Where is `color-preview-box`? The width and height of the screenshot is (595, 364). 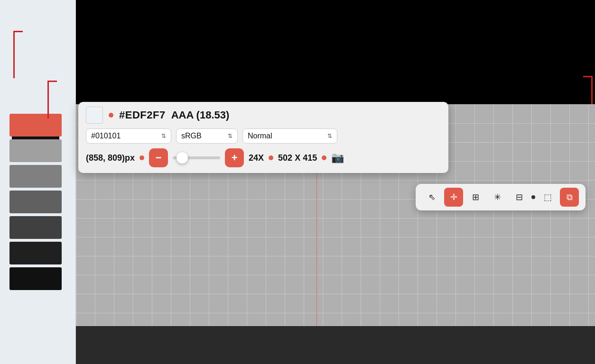
color-preview-box is located at coordinates (94, 115).